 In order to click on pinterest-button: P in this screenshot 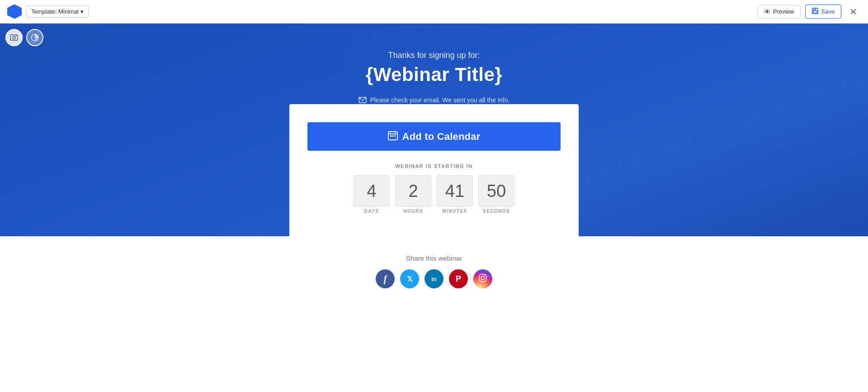, I will do `click(458, 279)`.